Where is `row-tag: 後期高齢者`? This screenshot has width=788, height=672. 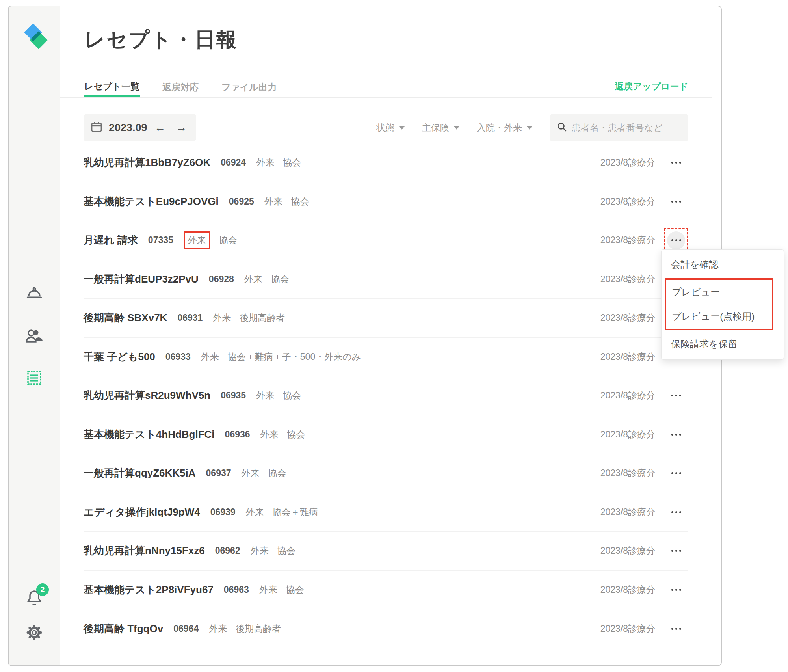 row-tag: 後期高齢者 is located at coordinates (258, 629).